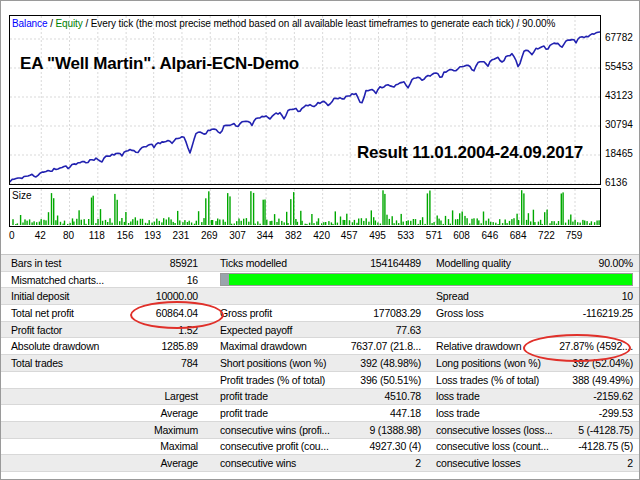 Image resolution: width=640 pixels, height=480 pixels. What do you see at coordinates (406, 236) in the screenshot?
I see `x-axis-tick: 533` at bounding box center [406, 236].